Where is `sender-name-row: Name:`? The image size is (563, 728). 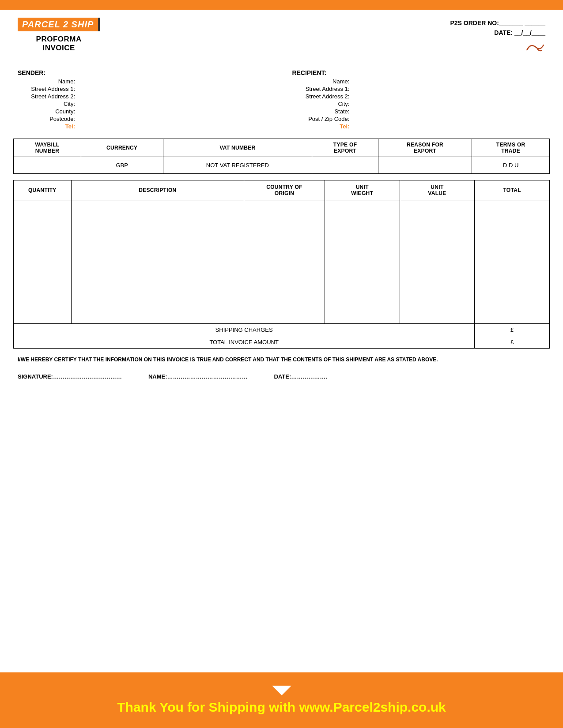
sender-name-row: Name: is located at coordinates (144, 81).